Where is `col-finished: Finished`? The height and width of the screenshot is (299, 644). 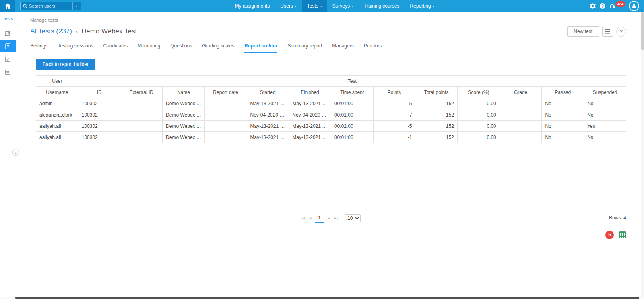
col-finished: Finished is located at coordinates (310, 92).